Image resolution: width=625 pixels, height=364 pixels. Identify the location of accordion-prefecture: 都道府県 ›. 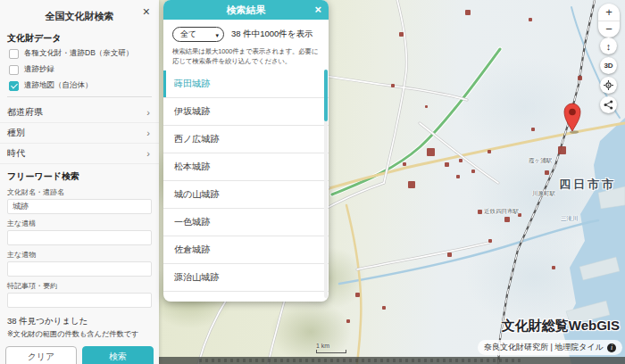
(79, 112).